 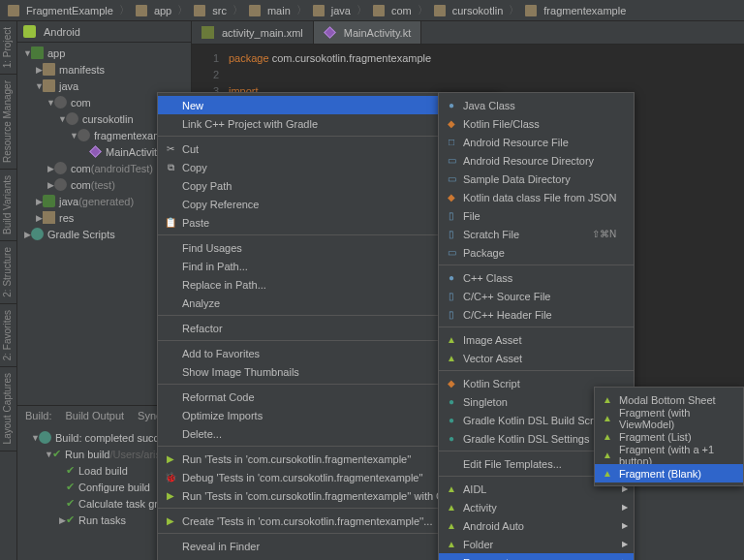 I want to click on android-icon, so click(x=29, y=31).